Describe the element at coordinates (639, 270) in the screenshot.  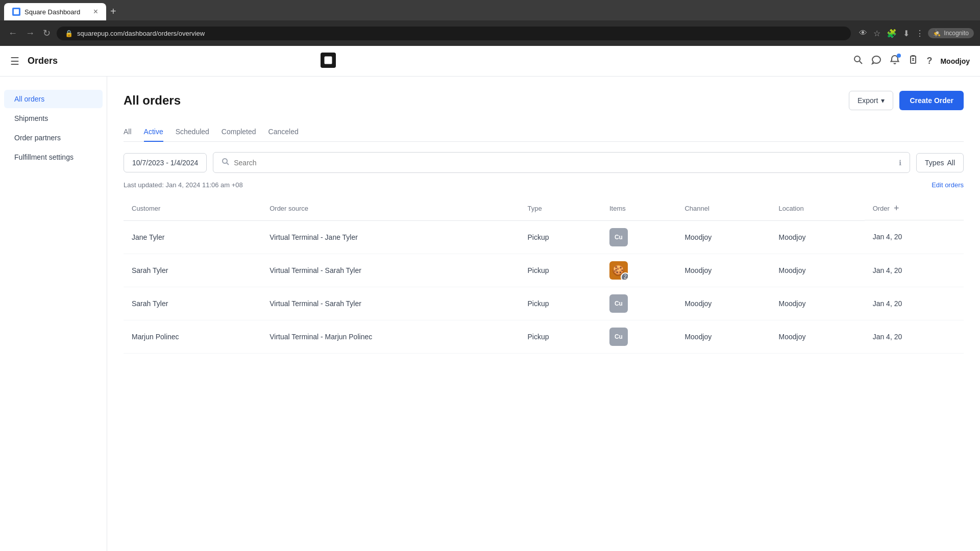
I see `cell-items: 🍪 2` at that location.